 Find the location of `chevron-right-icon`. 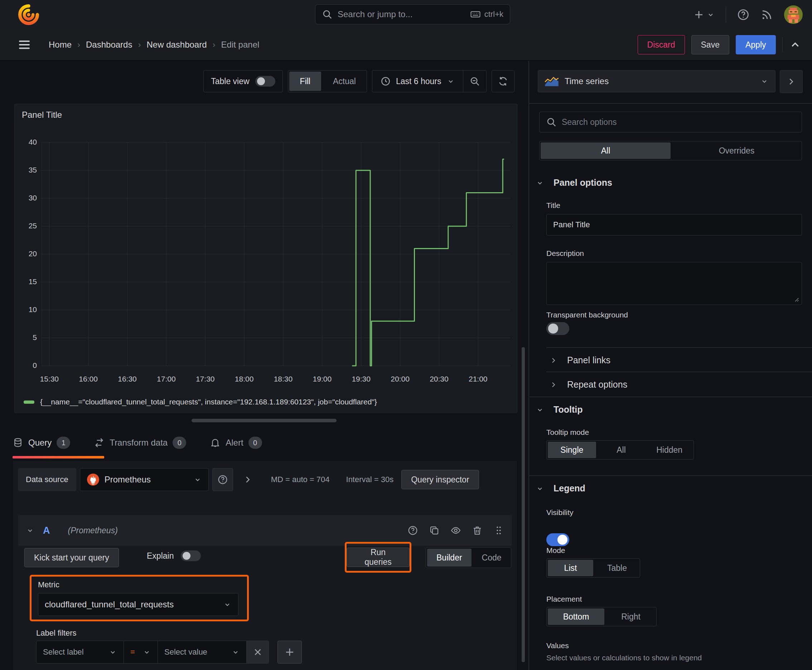

chevron-right-icon is located at coordinates (791, 82).